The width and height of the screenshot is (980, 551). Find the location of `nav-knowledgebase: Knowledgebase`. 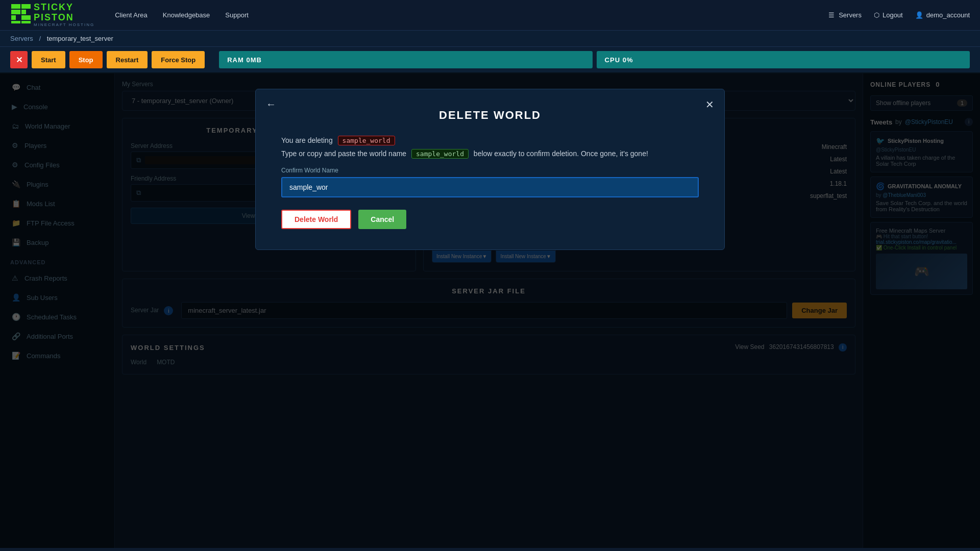

nav-knowledgebase: Knowledgebase is located at coordinates (187, 15).